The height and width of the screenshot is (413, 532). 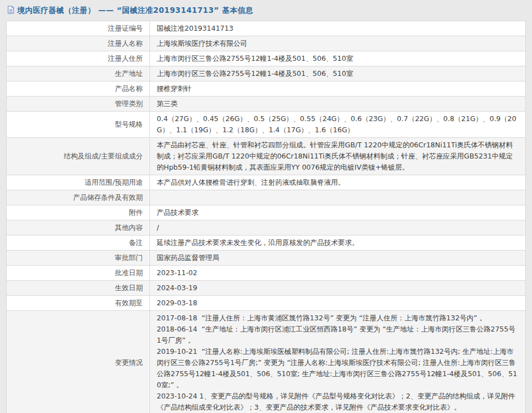 I want to click on table-row: 审批部门国家药品监督管理局, so click(x=267, y=258).